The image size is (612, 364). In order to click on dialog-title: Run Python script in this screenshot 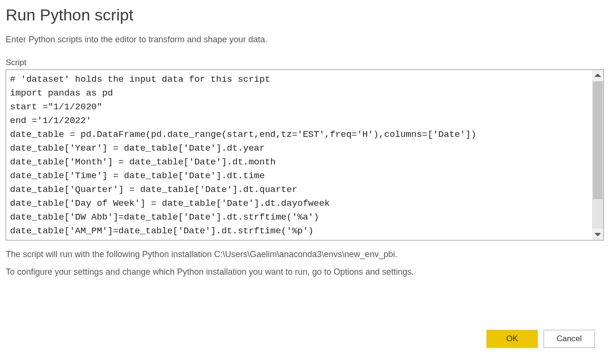, I will do `click(306, 15)`.